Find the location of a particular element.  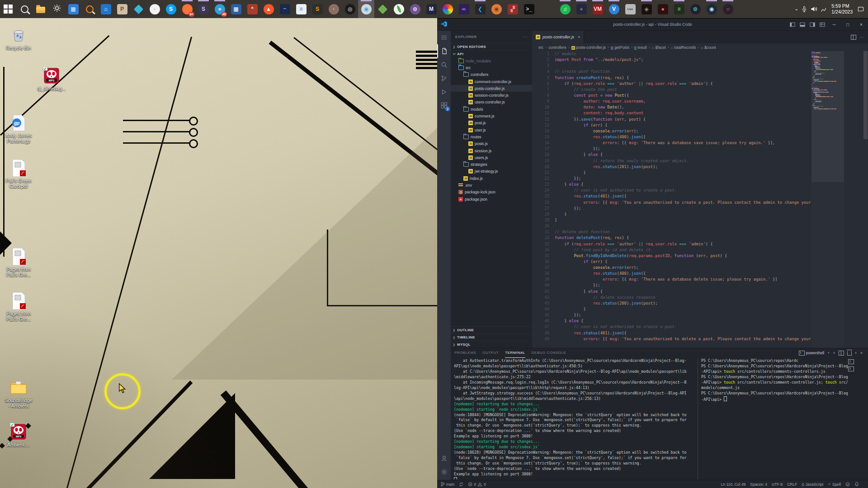

taskbar-icon-app-red-pixels: ▞ is located at coordinates (513, 9).